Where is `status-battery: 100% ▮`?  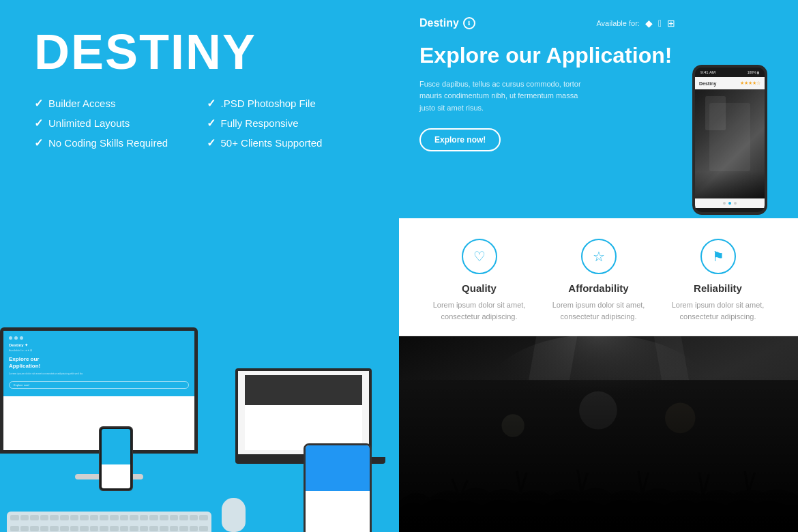
status-battery: 100% ▮ is located at coordinates (753, 72).